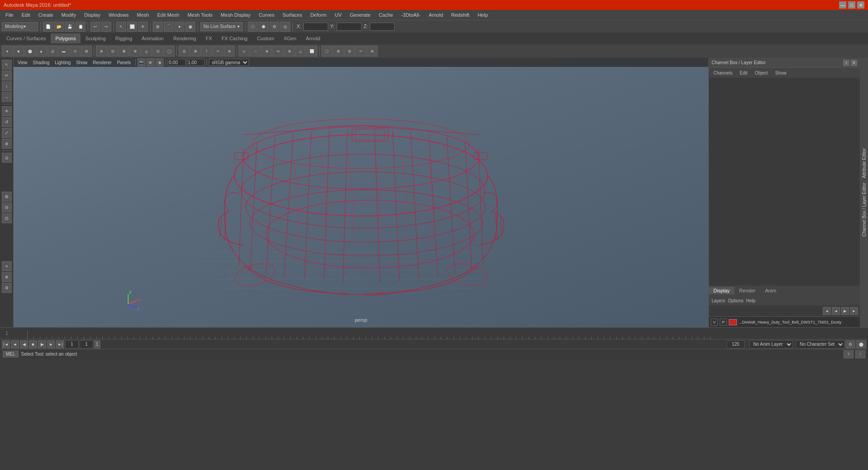 This screenshot has height=470, width=868. What do you see at coordinates (733, 322) in the screenshot?
I see `layer-color-swatch` at bounding box center [733, 322].